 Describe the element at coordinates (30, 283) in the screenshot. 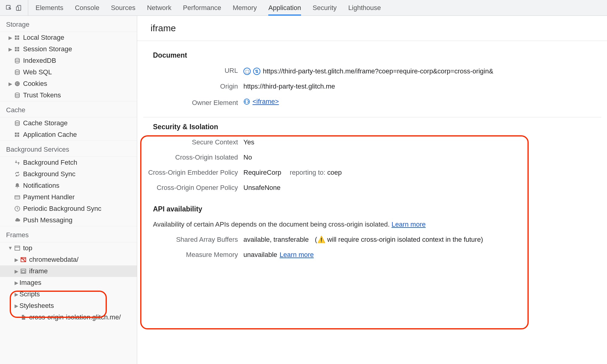

I see `label: Images` at that location.